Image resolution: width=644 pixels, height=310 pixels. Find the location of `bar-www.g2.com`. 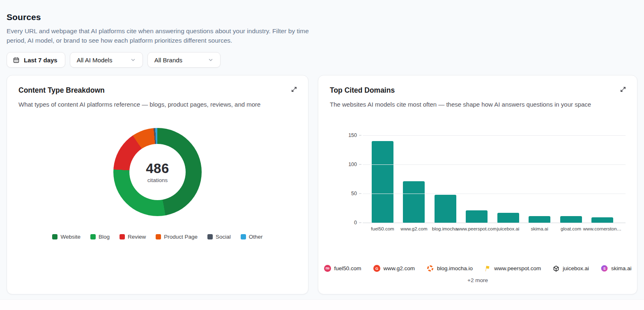

bar-www.g2.com is located at coordinates (414, 202).